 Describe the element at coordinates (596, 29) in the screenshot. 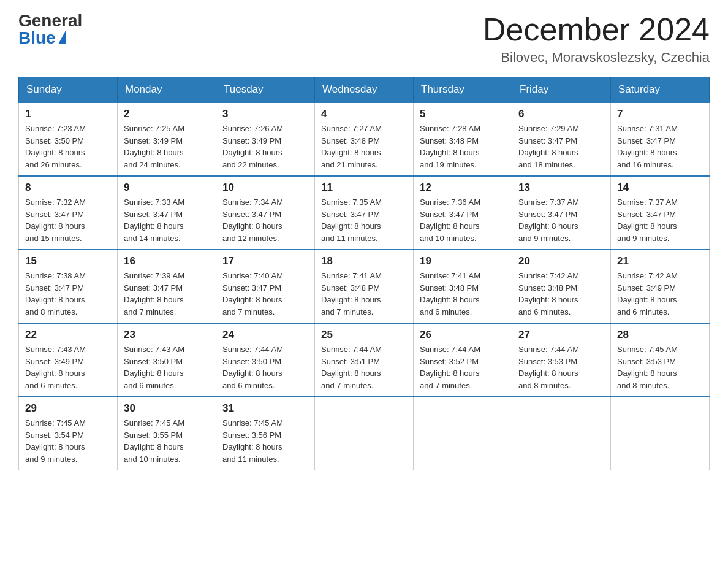

I see `month-title: December 2024` at that location.